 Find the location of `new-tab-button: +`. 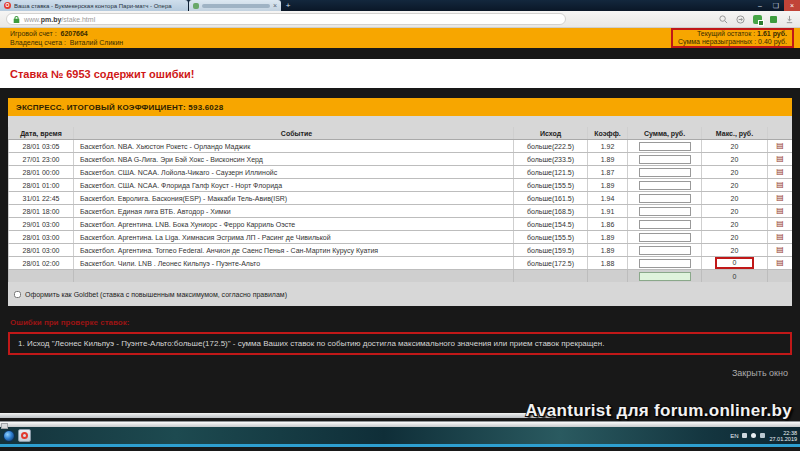

new-tab-button: + is located at coordinates (288, 6).